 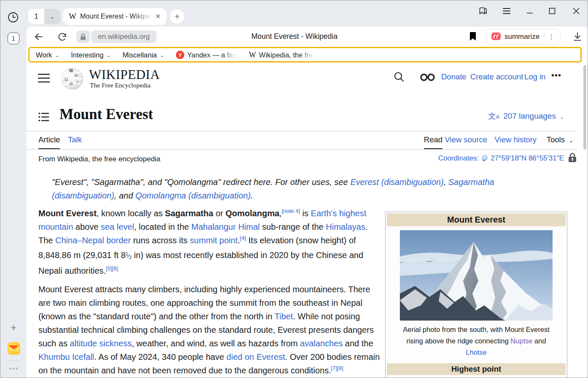 What do you see at coordinates (225, 227) in the screenshot?
I see `text-link: Mahalangur Himal` at bounding box center [225, 227].